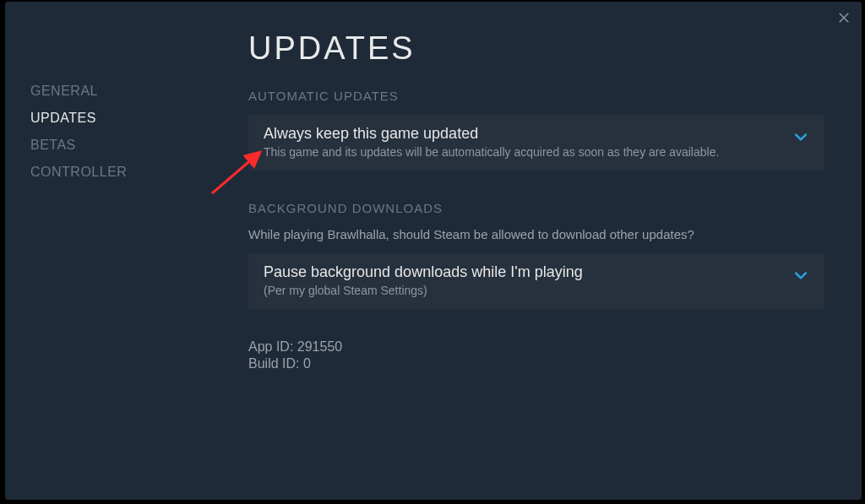 The width and height of the screenshot is (865, 504). I want to click on dropdown-sub: This game and its updates will be automa…, so click(523, 152).